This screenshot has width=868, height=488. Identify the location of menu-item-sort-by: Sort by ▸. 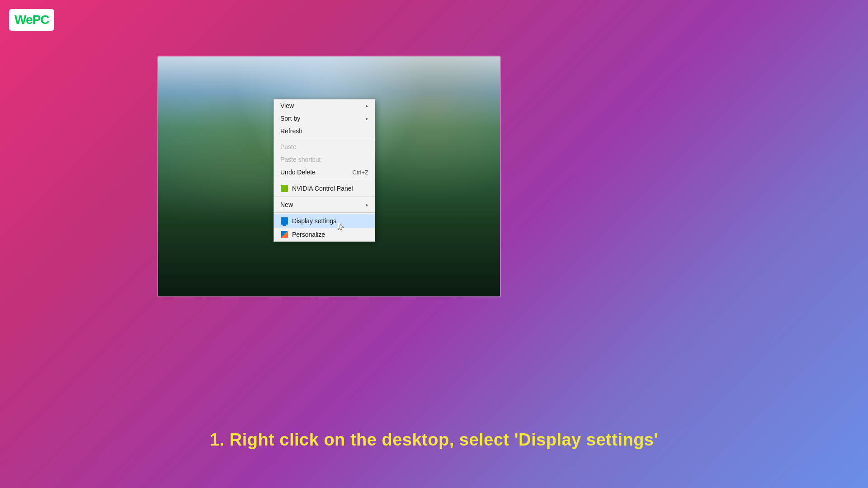
(325, 118).